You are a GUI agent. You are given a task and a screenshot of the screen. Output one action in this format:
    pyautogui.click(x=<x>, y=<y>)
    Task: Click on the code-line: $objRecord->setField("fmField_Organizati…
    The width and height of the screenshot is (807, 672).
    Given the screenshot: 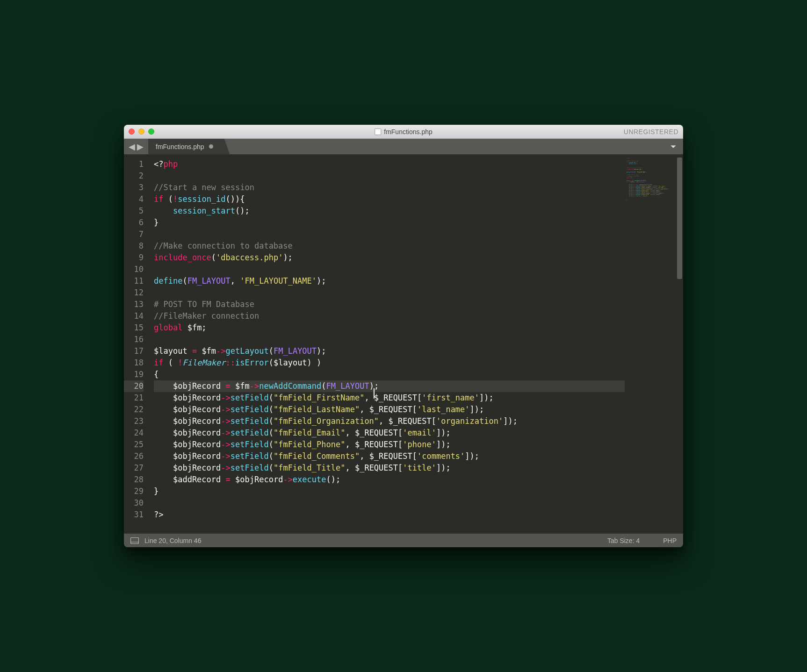 What is the action you would take?
    pyautogui.click(x=389, y=422)
    